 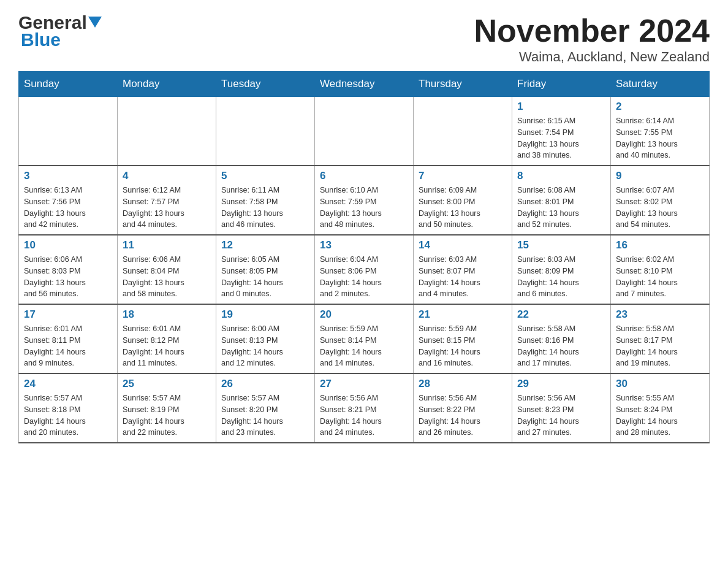 I want to click on day-info: Sunrise: 5:56 AM Sunset: 8:22 PM Dayligh…, so click(x=463, y=416).